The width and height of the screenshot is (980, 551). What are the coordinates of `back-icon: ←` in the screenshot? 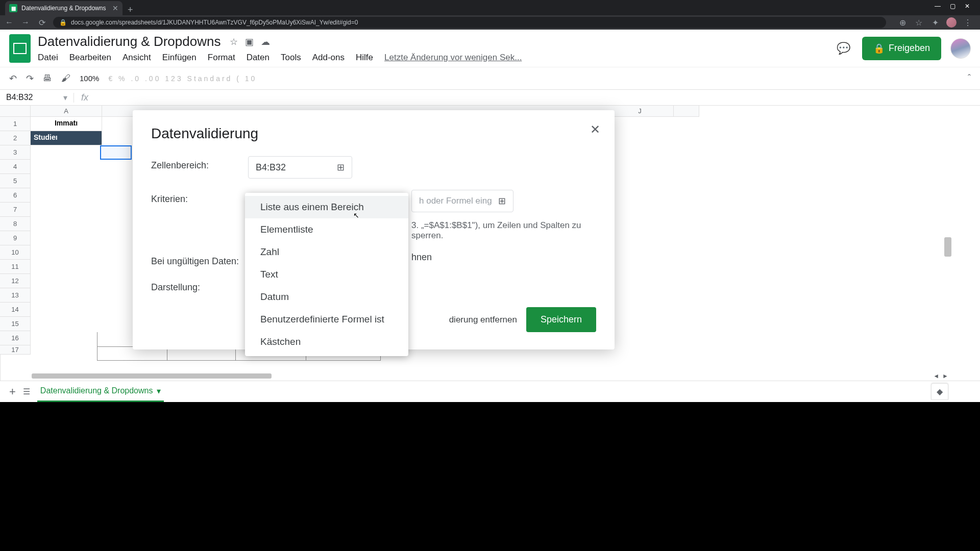 It's located at (9, 22).